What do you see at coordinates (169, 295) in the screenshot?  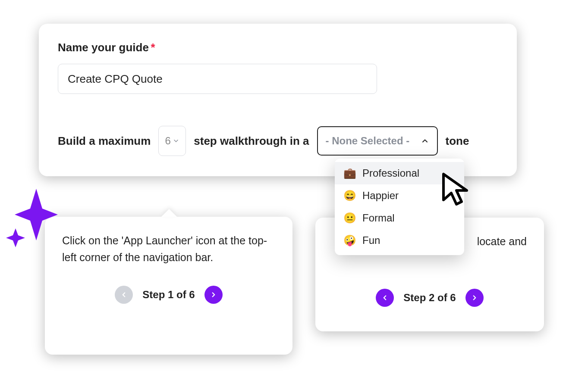 I see `walkthrough-step-1-nav: Step 1 of 6` at bounding box center [169, 295].